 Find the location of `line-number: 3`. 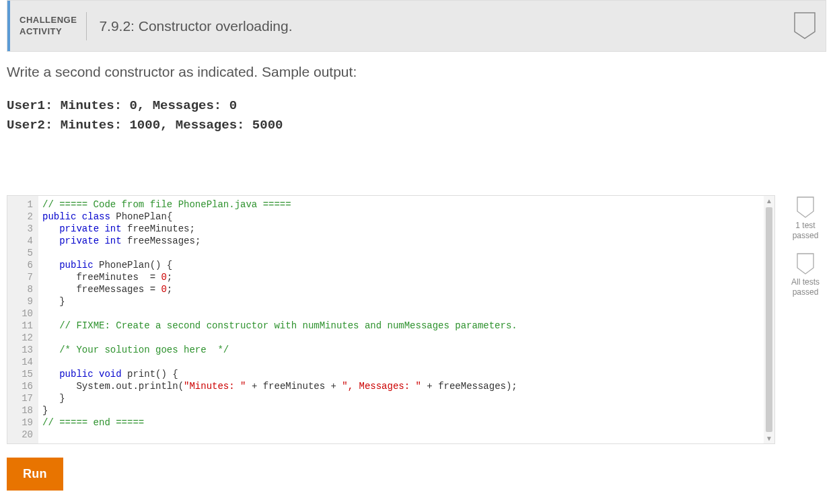

line-number: 3 is located at coordinates (20, 229).